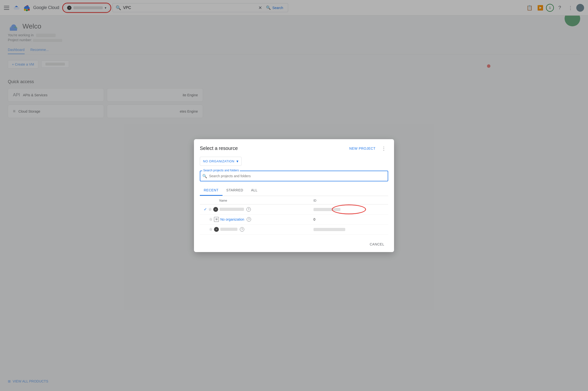 This screenshot has height=391, width=588. What do you see at coordinates (294, 215) in the screenshot?
I see `resource-table: Name ID ✓ ☆ ••` at bounding box center [294, 215].